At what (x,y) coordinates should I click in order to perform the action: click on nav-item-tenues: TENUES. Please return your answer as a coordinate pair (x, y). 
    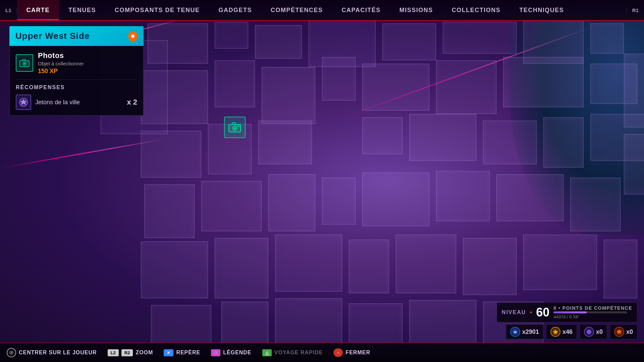
    Looking at the image, I should click on (82, 10).